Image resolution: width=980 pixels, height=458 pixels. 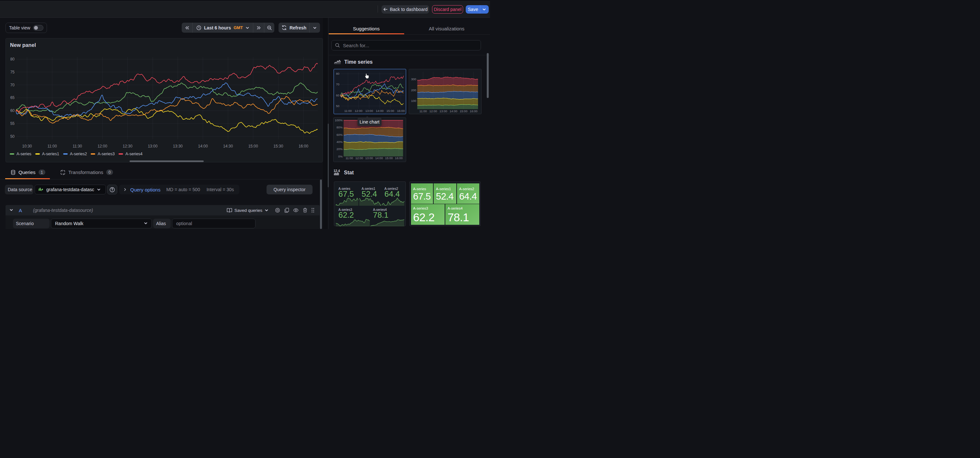 What do you see at coordinates (340, 135) in the screenshot?
I see `svg-text: 60%` at bounding box center [340, 135].